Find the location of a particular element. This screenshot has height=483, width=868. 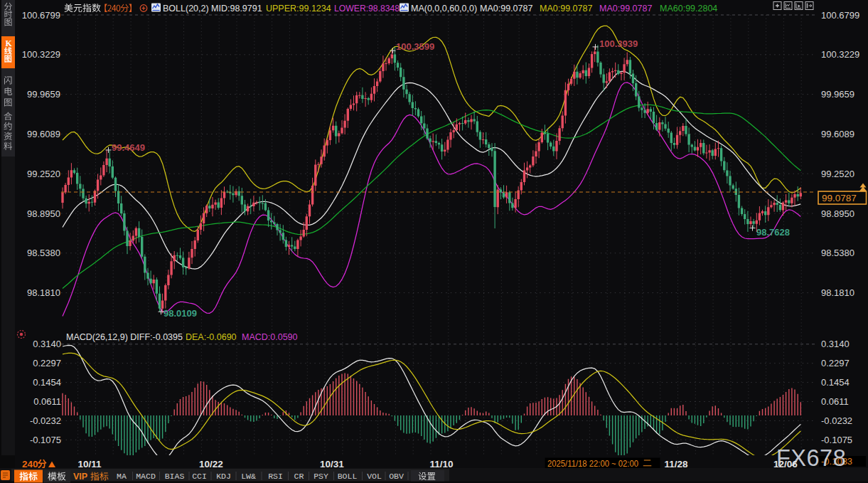

svg-text: OBV is located at coordinates (397, 477).